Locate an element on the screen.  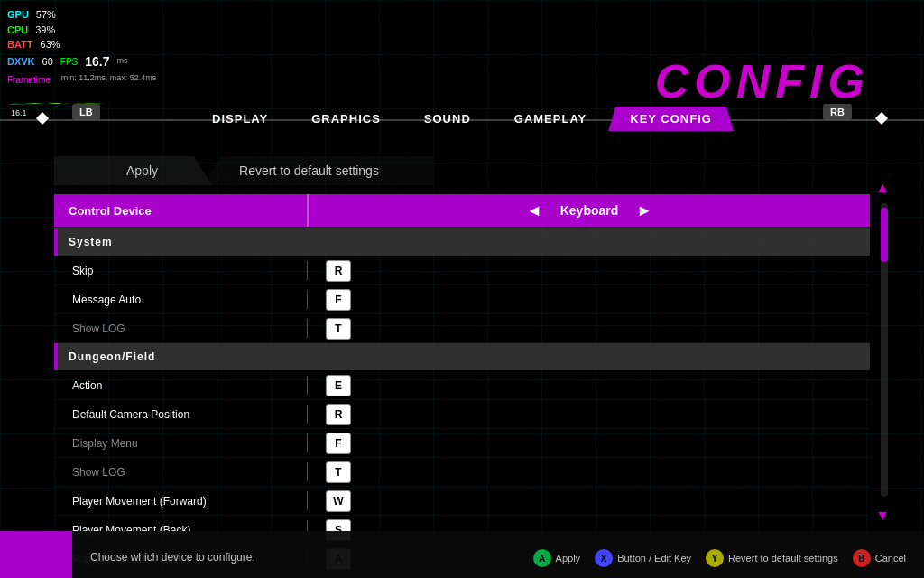
tab-sound: SOUND is located at coordinates (448, 119).